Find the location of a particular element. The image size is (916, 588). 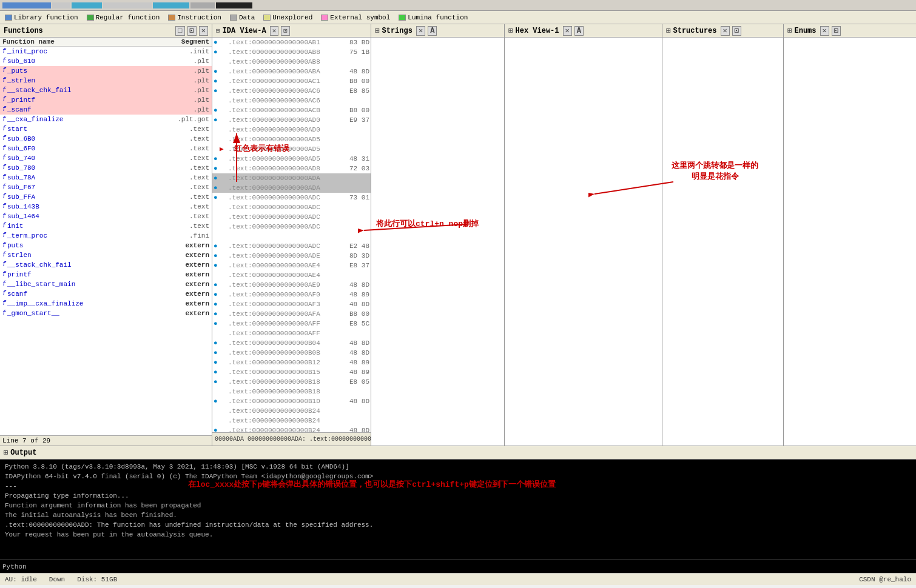

asm-line: .text:00000000000000B24 is located at coordinates (291, 411).